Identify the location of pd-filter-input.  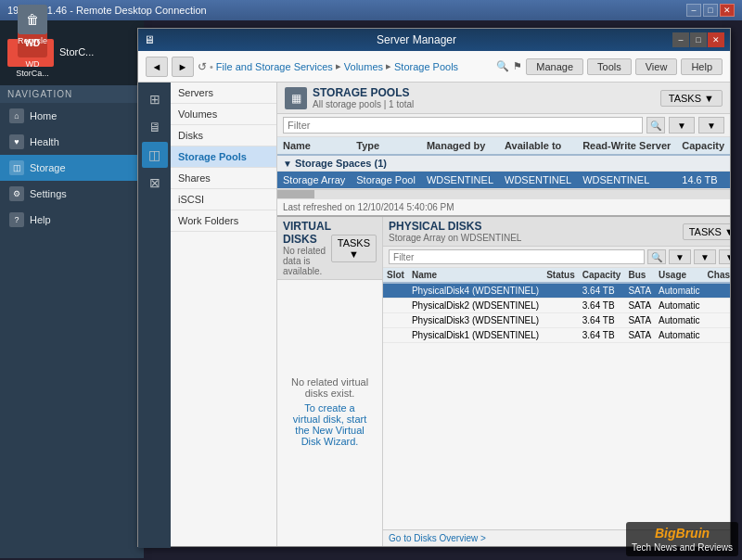
(517, 257).